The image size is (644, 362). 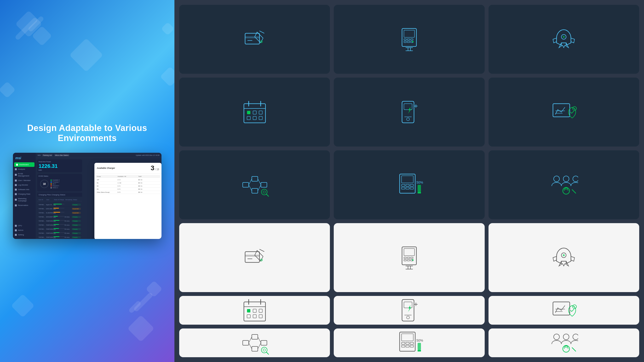 What do you see at coordinates (60, 233) in the screenshot?
I see `table-row: TW*00000008 7D9F5A5E 55% 55 mins Chargin…` at bounding box center [60, 233].